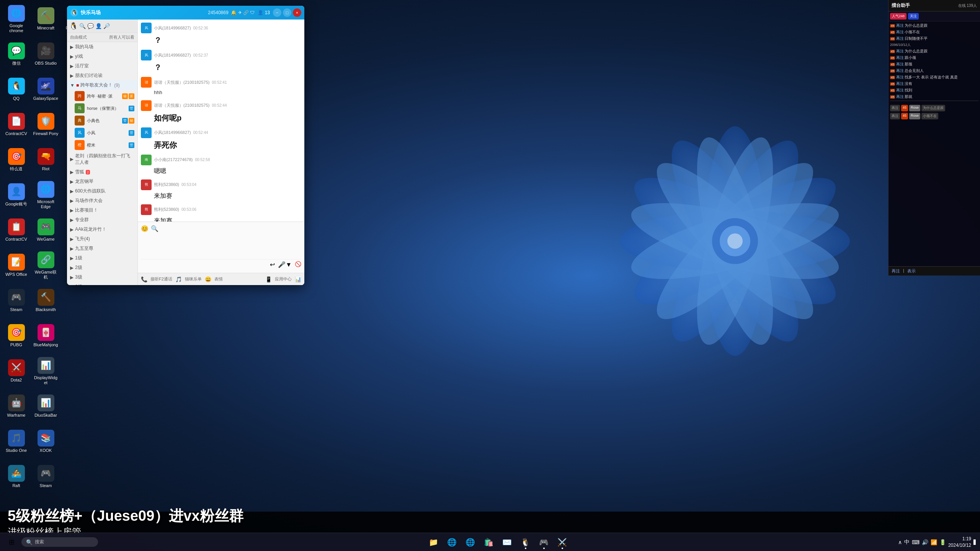 The height and width of the screenshot is (551, 980). Describe the element at coordinates (46, 266) in the screenshot. I see `desktop-icon-wegame2: 🔗 WeGame联机` at that location.